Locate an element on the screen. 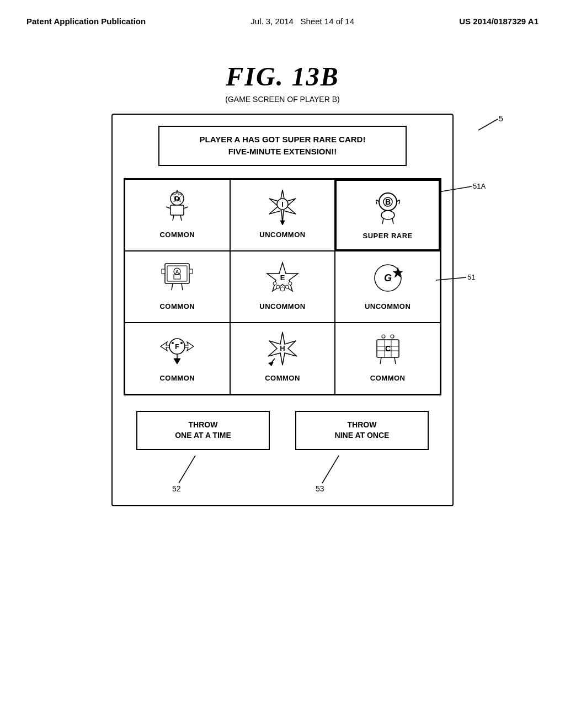  notification-box: PLAYER A HAS GOT SUPER RARE CARD! FIVE-M… is located at coordinates (282, 146).